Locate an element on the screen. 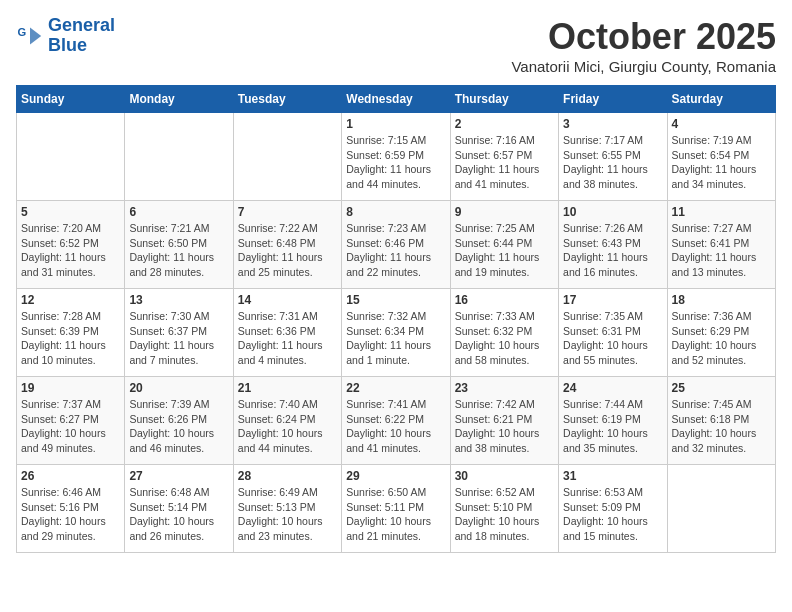 This screenshot has height=612, width=792. day-number: 14 is located at coordinates (288, 300).